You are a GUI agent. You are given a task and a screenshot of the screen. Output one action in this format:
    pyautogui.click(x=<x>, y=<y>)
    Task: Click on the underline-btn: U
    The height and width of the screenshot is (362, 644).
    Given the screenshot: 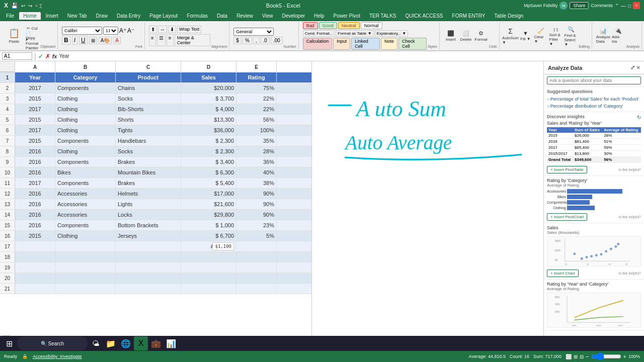 What is the action you would take?
    pyautogui.click(x=84, y=40)
    